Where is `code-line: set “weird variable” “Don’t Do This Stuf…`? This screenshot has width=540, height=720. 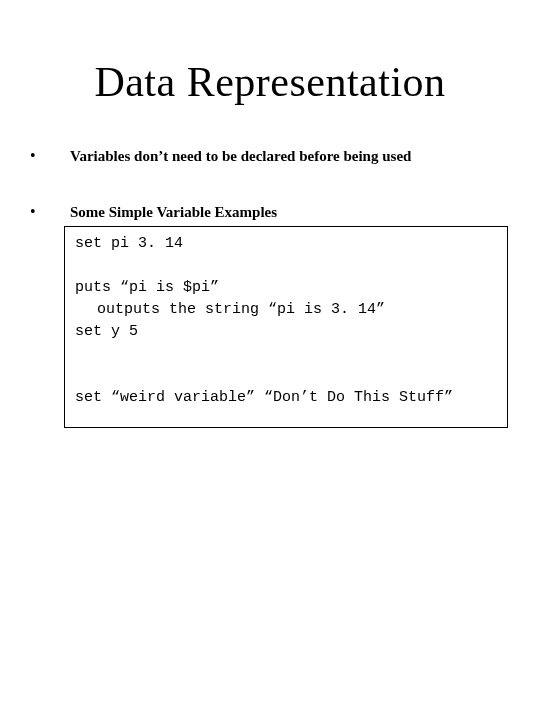
code-line: set “weird variable” “Don’t Do This Stuf… is located at coordinates (286, 398).